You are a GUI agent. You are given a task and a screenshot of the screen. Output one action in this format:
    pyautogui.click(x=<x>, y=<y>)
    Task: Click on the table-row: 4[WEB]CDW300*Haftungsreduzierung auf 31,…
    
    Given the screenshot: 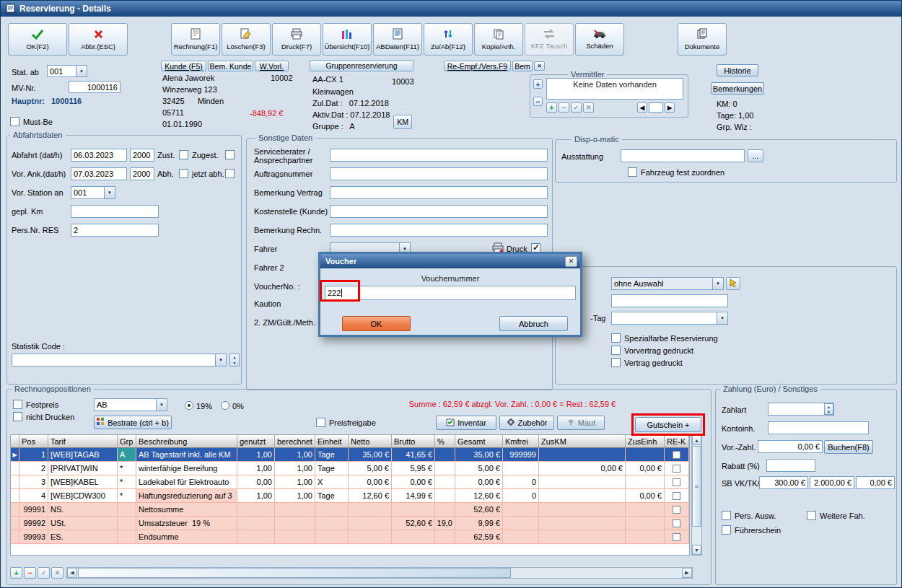 What is the action you would take?
    pyautogui.click(x=350, y=496)
    